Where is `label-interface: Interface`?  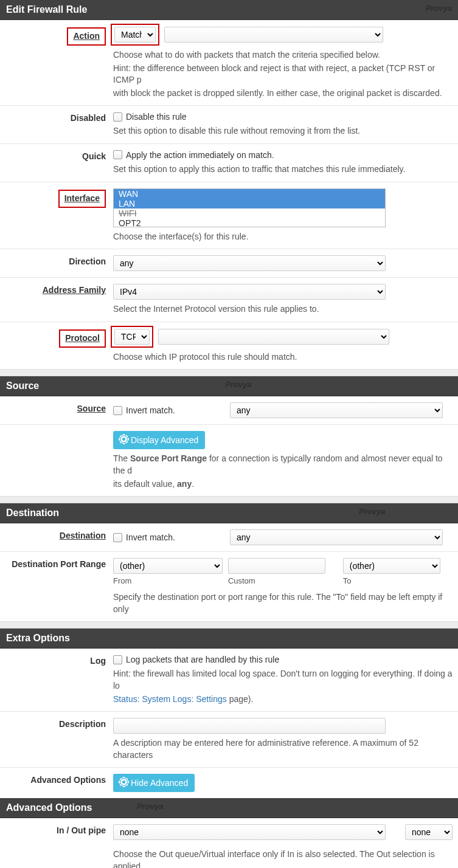 label-interface: Interface is located at coordinates (57, 199).